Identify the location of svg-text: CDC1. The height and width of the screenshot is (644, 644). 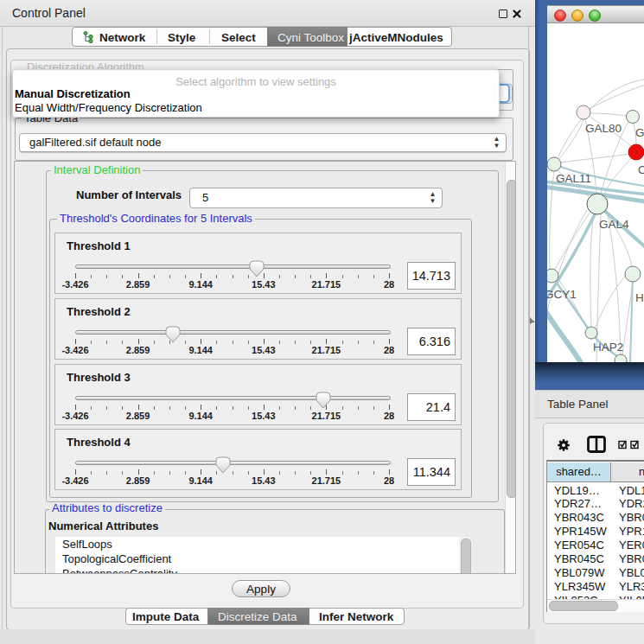
(641, 169).